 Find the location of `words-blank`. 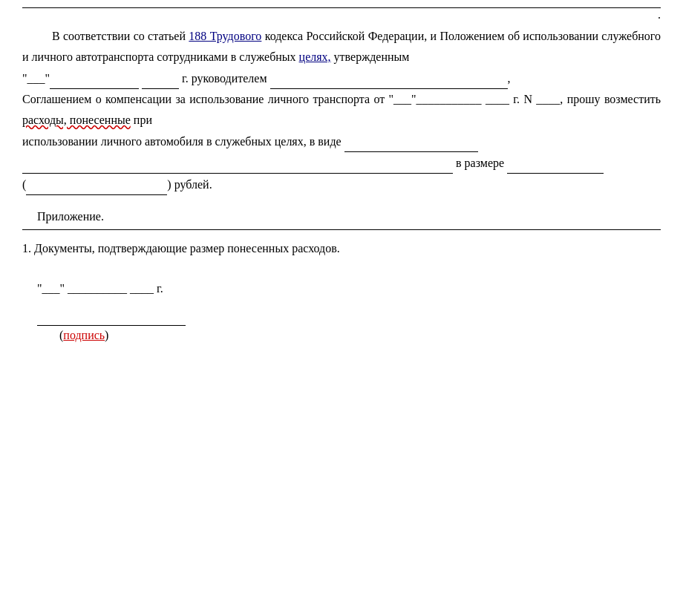

words-blank is located at coordinates (97, 184).